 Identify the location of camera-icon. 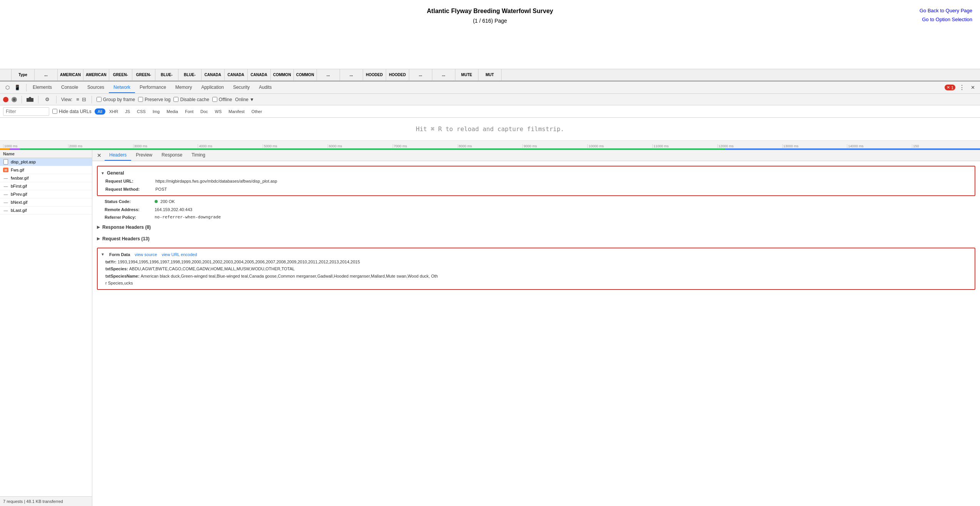
(30, 100).